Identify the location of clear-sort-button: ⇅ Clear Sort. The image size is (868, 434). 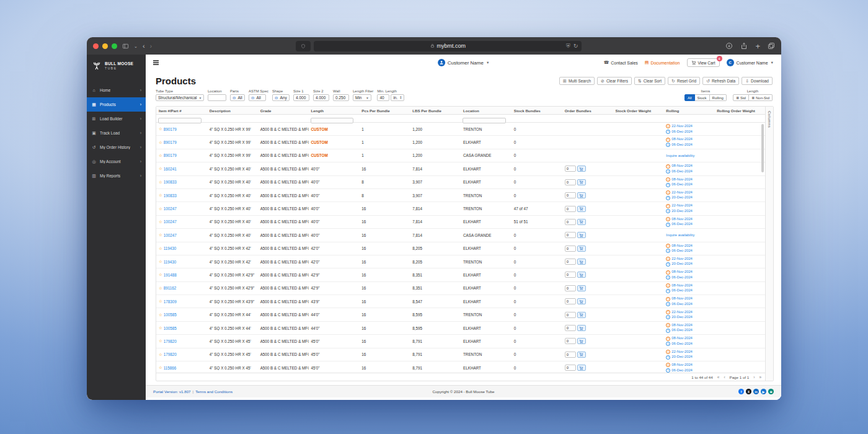
(650, 81).